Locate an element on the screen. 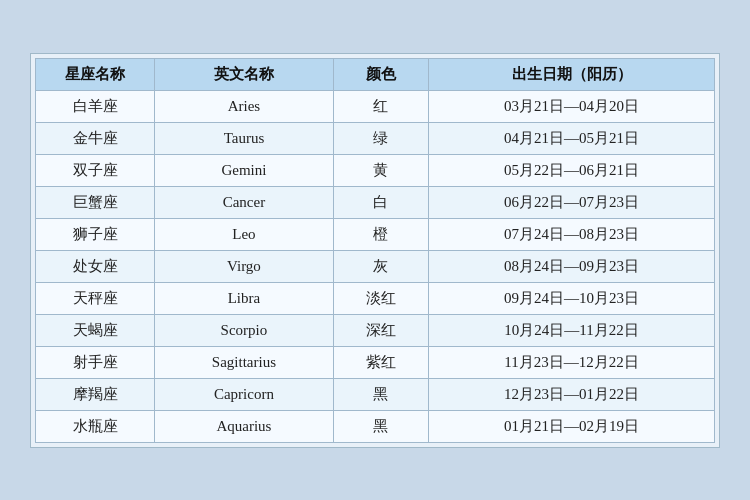  cell-en-name: Virgo is located at coordinates (244, 266).